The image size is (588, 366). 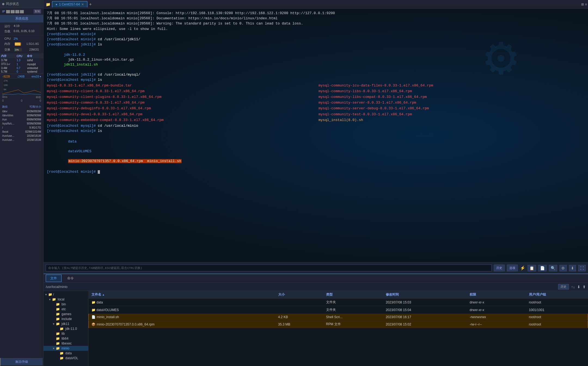 What do you see at coordinates (66, 348) in the screenshot?
I see `tree-item: ▼📁minio` at bounding box center [66, 348].